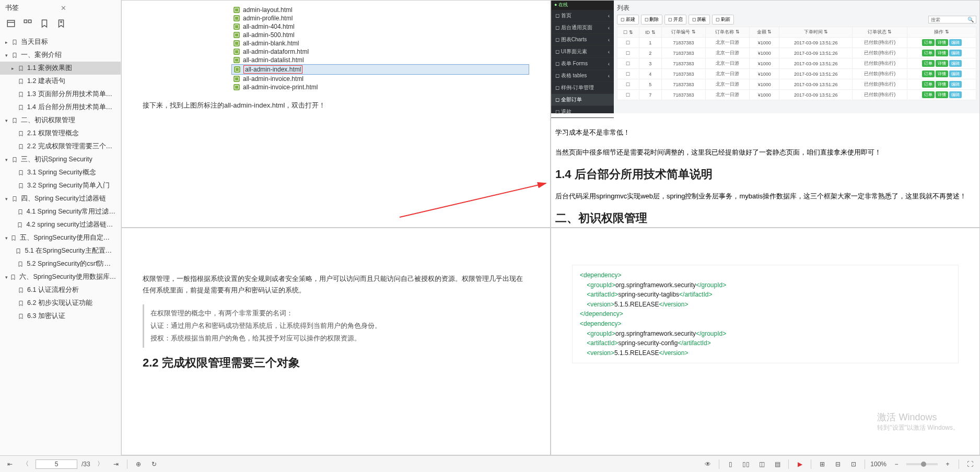 The height and width of the screenshot is (472, 980). What do you see at coordinates (854, 464) in the screenshot?
I see `layout-icon-3: ⊡` at bounding box center [854, 464].